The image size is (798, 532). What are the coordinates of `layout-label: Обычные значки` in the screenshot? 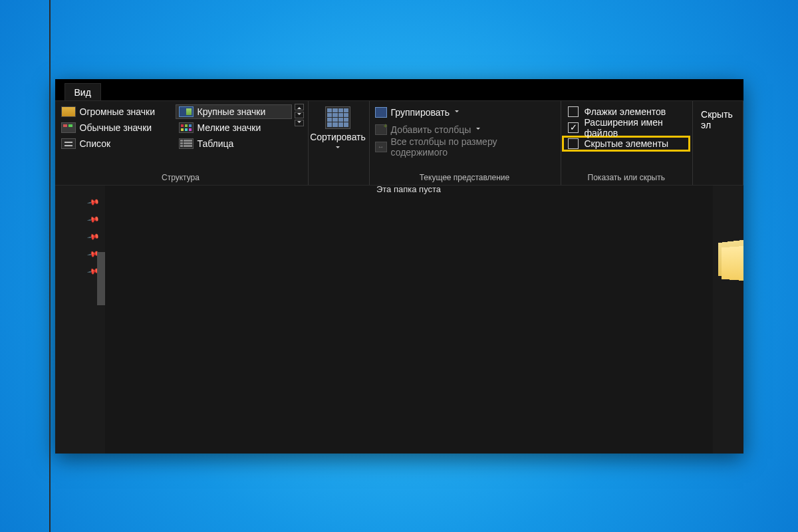 It's located at (116, 128).